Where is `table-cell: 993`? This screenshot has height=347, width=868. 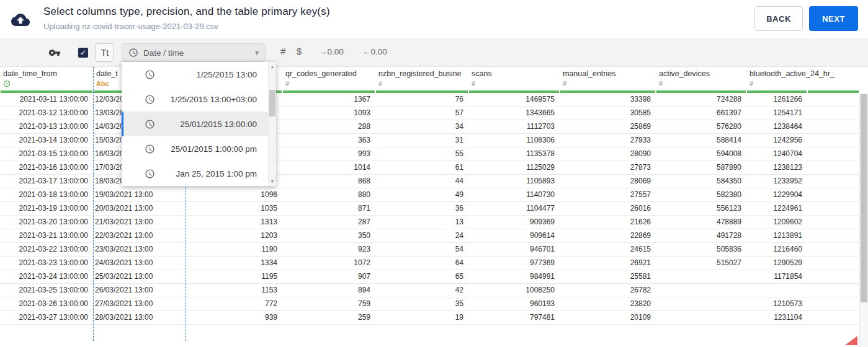
table-cell: 993 is located at coordinates (329, 154).